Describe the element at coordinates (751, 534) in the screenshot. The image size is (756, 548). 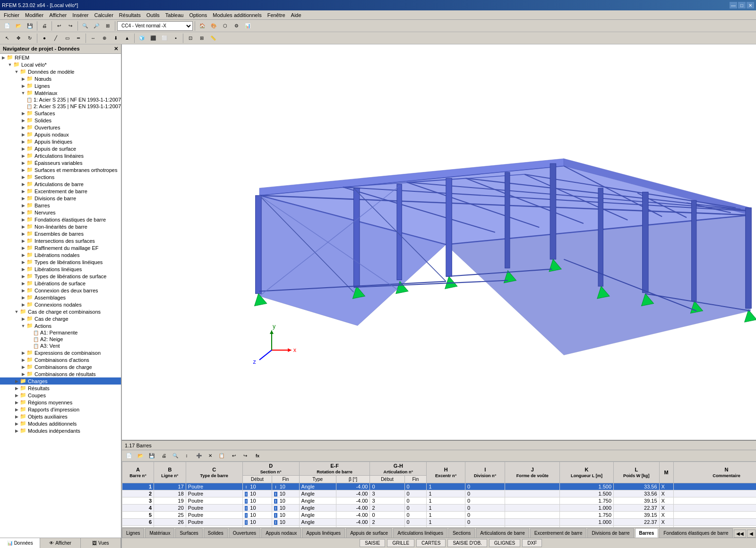
I see `nav-arrow: ◀` at that location.